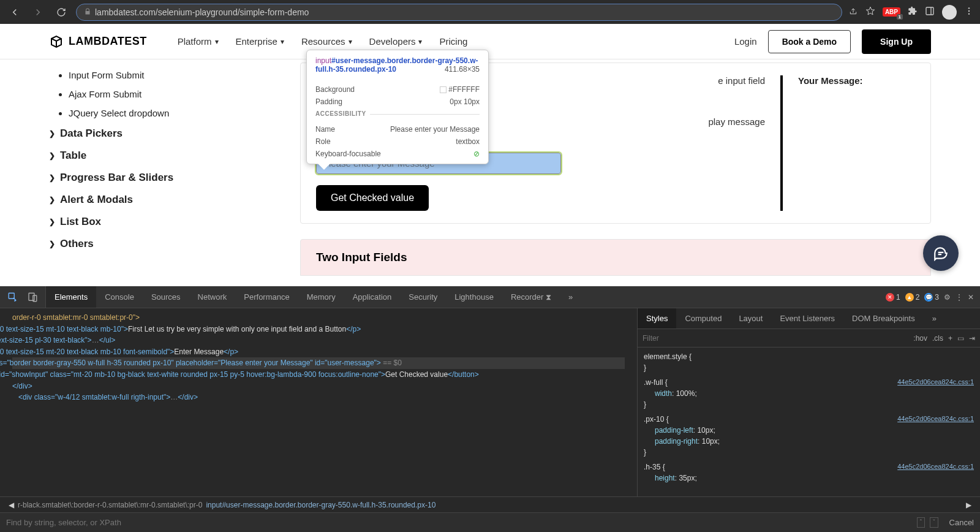 This screenshot has height=532, width=980. Describe the element at coordinates (396, 42) in the screenshot. I see `nav-developers: Developers▾` at that location.